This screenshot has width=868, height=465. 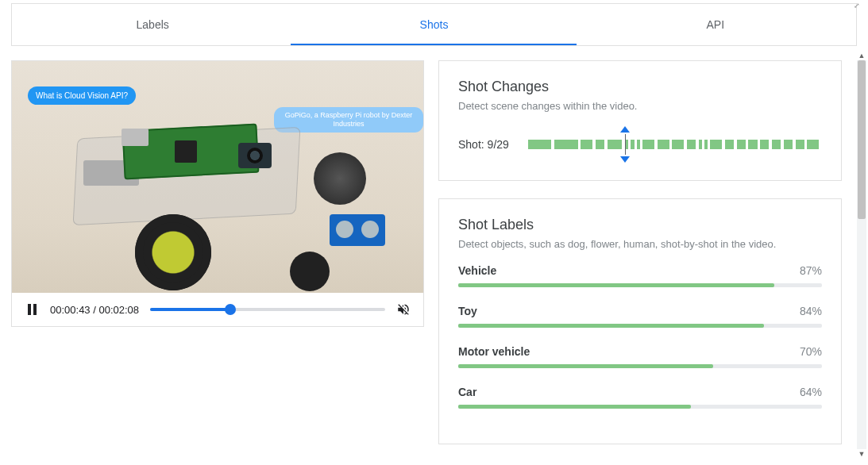 What do you see at coordinates (862, 140) in the screenshot?
I see `scrollbar-thumb` at bounding box center [862, 140].